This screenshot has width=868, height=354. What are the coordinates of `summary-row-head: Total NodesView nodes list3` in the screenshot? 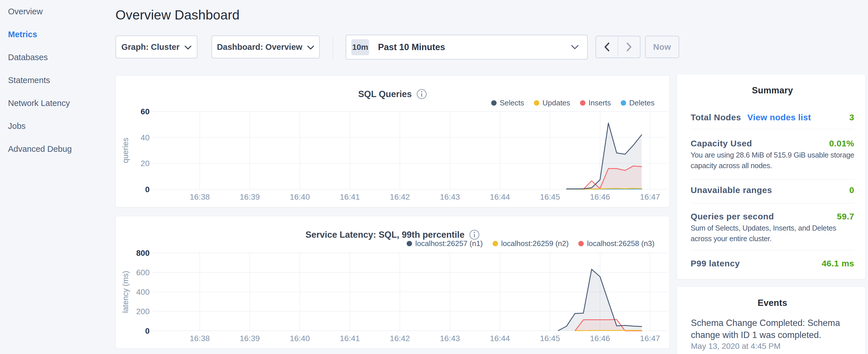 It's located at (772, 117).